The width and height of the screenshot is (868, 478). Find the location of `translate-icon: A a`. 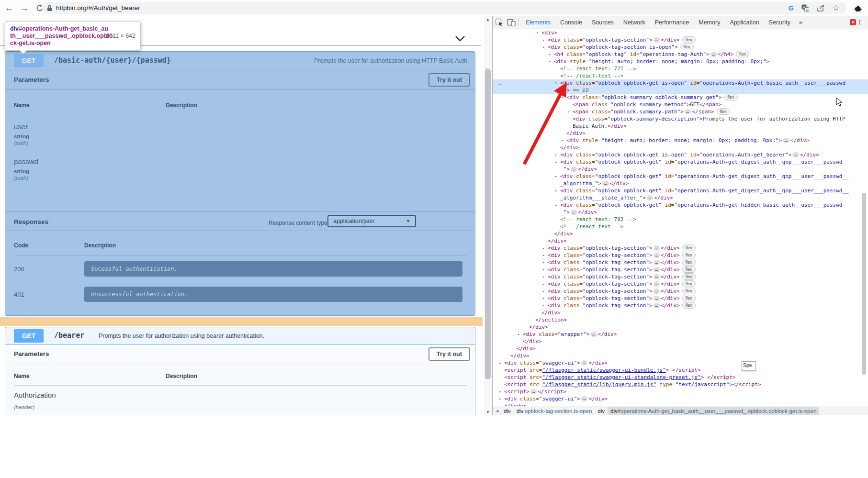

translate-icon: A a is located at coordinates (805, 8).